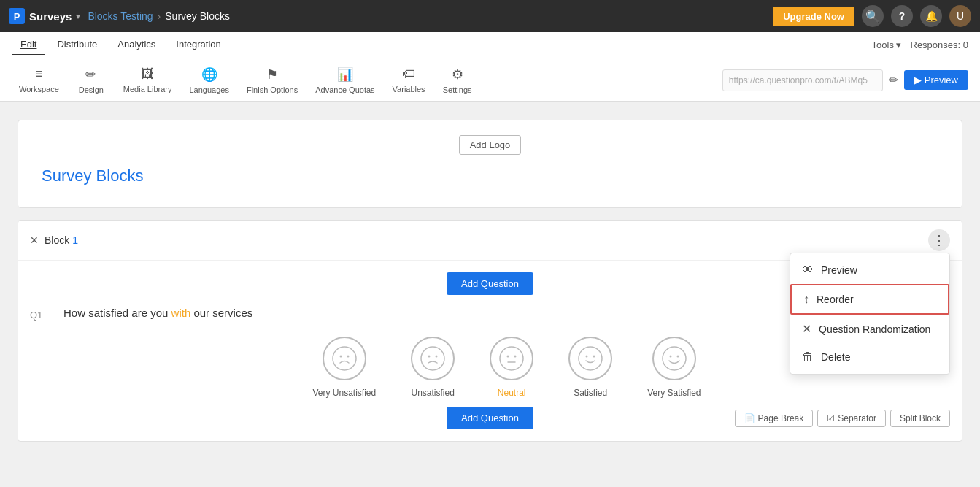 The height and width of the screenshot is (487, 980). Describe the element at coordinates (920, 418) in the screenshot. I see `split-block-button: Split Block` at that location.